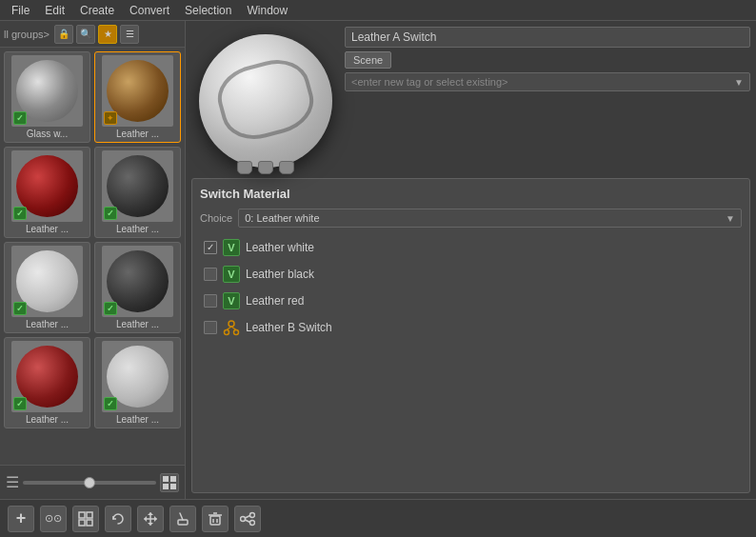  What do you see at coordinates (64, 34) in the screenshot?
I see `lock-btn: 🔒` at bounding box center [64, 34].